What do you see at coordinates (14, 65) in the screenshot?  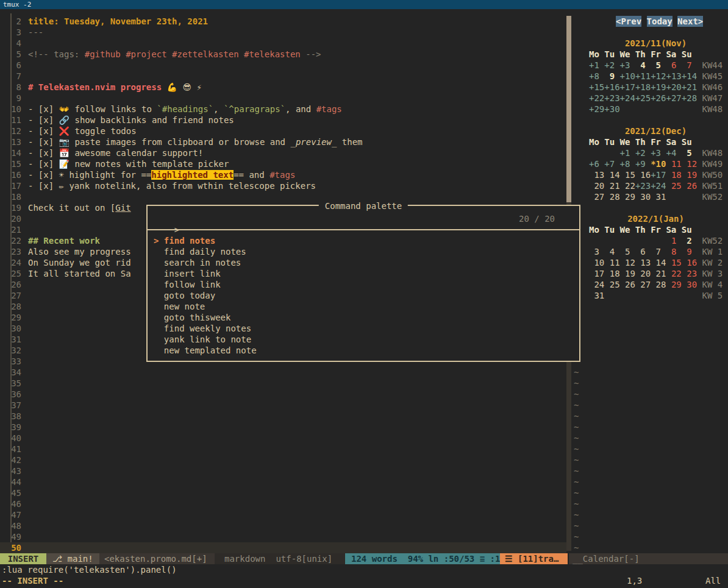 I see `editor-line: 6` at bounding box center [14, 65].